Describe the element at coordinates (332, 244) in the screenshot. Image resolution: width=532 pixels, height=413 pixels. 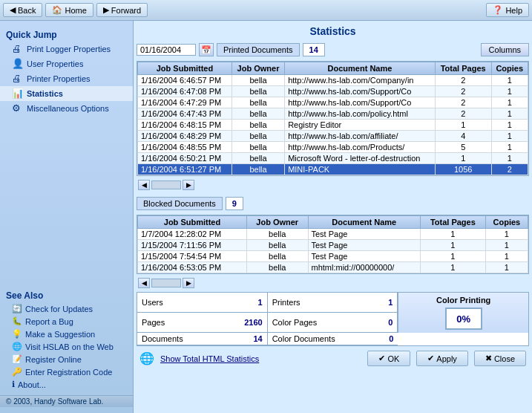
I see `blocked-table-wrapper: Job Submitted Job Owner Document Name To…` at that location.